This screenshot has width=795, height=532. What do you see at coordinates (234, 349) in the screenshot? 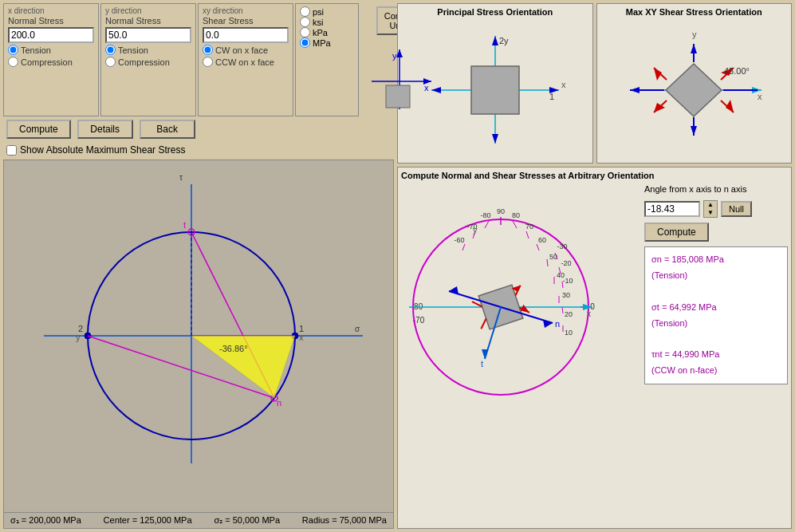
I see `svg-text: -36.86°` at bounding box center [234, 349].